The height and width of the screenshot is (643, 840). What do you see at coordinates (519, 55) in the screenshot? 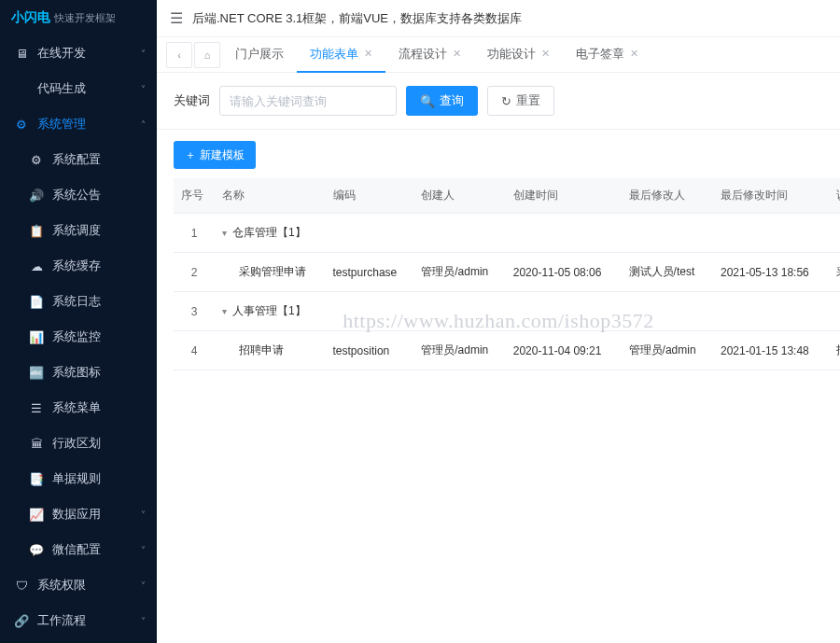
I see `tab: 功能设计✕` at bounding box center [519, 55].